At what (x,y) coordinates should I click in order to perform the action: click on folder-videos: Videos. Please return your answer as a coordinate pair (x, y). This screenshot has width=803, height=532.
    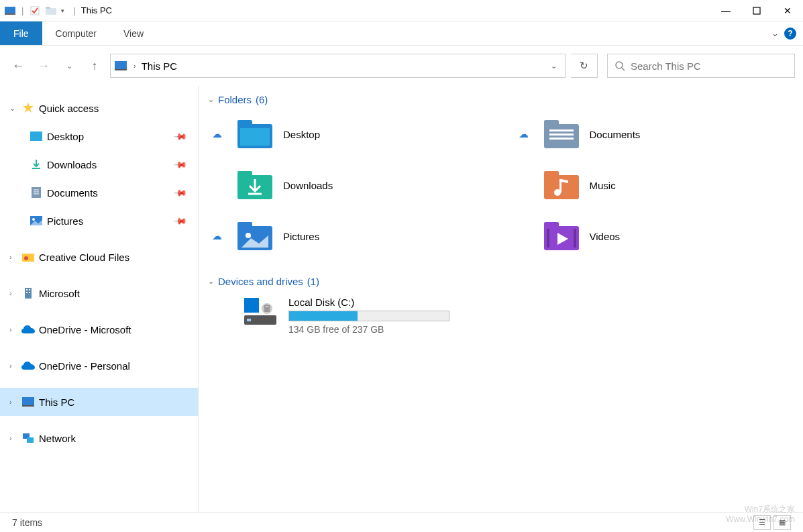
    Looking at the image, I should click on (655, 236).